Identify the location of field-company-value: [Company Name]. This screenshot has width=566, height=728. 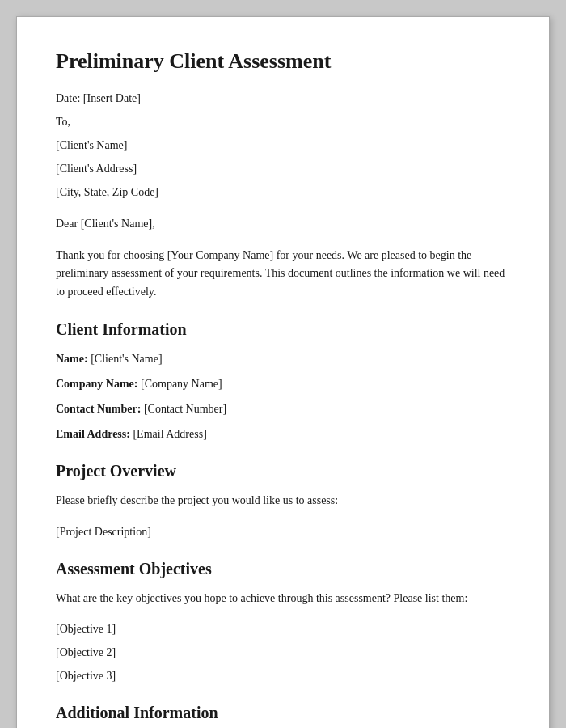
(181, 383).